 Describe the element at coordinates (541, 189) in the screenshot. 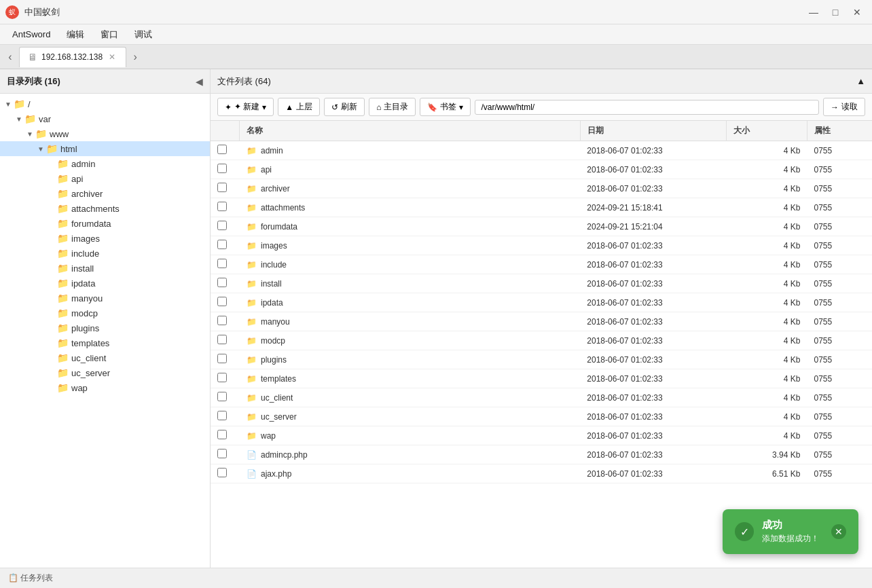

I see `table-row: 📁archiver2018-06-07 01:02:334 Kb0755` at that location.